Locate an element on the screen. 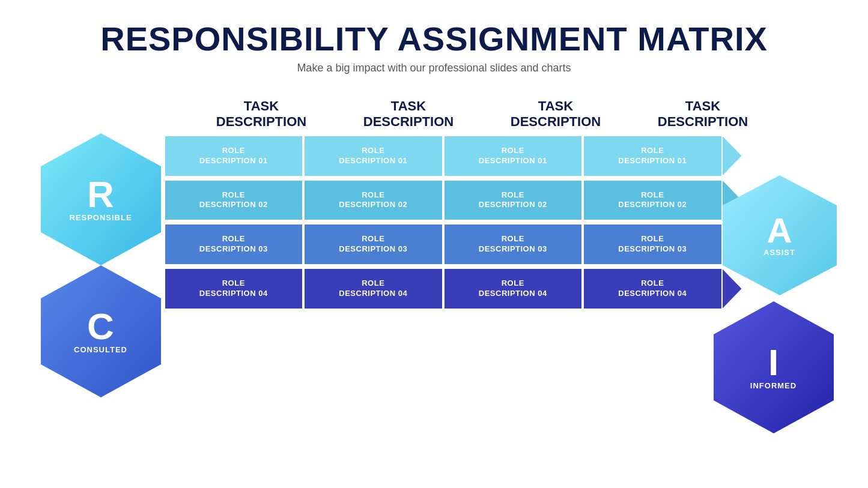 The image size is (868, 488). cell-2-4: ROLEDESCRIPTION 02 is located at coordinates (652, 200).